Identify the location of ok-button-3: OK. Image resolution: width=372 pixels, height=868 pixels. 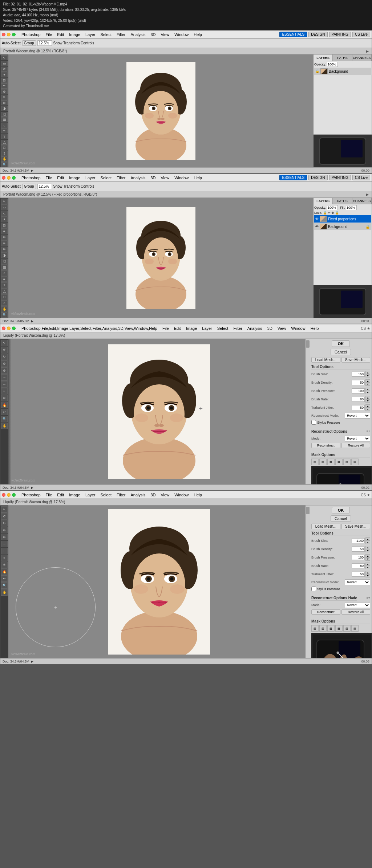
(341, 344).